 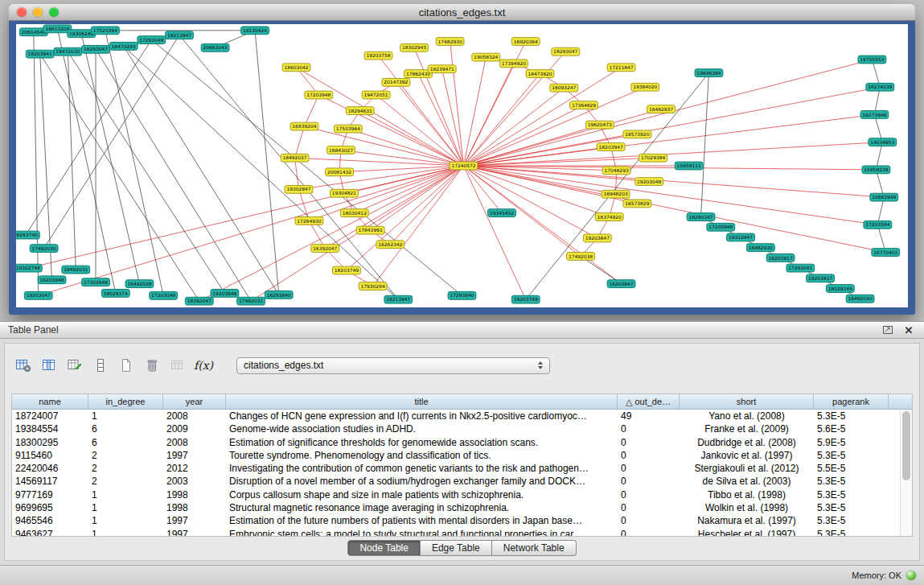 I want to click on graph-node: 18290347, so click(x=701, y=217).